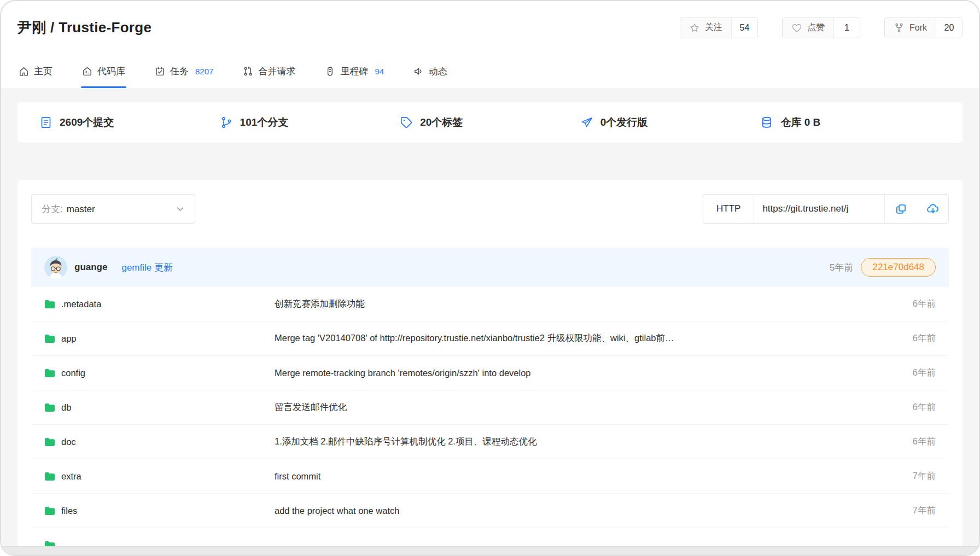  Describe the element at coordinates (354, 71) in the screenshot. I see `tab-milestones: 里程碑 94` at that location.